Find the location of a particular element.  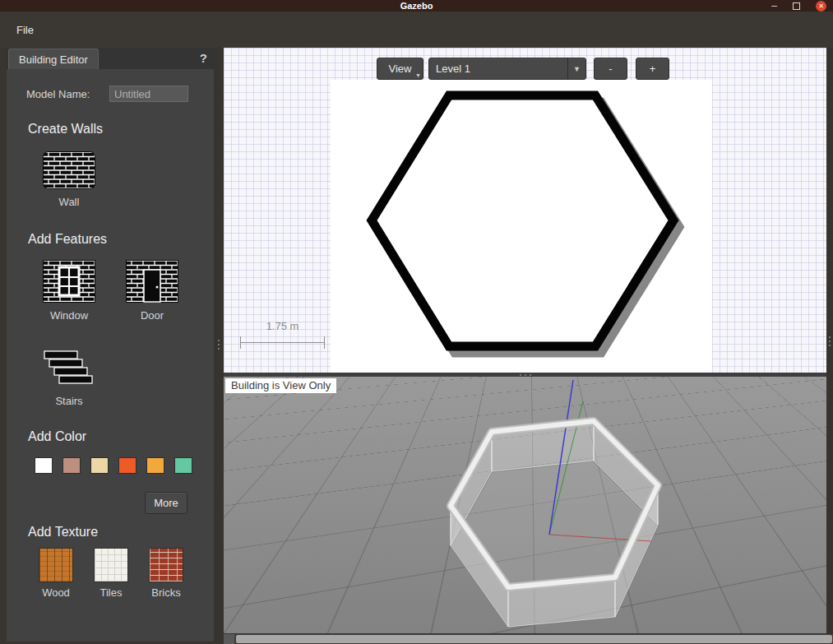

tiles-texture-thumbnail is located at coordinates (111, 565).